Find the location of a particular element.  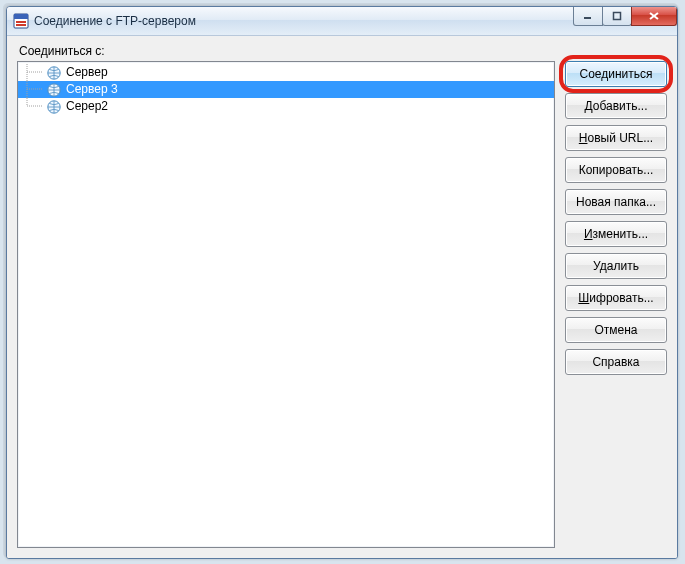

button-column: Соединиться Добавить... Новый URL... Коп… is located at coordinates (616, 304).